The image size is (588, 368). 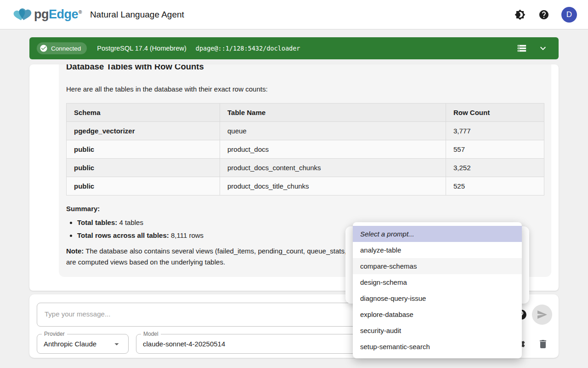 What do you see at coordinates (146, 262) in the screenshot?
I see `note-line2: are computed views based on the underlyi…` at bounding box center [146, 262].